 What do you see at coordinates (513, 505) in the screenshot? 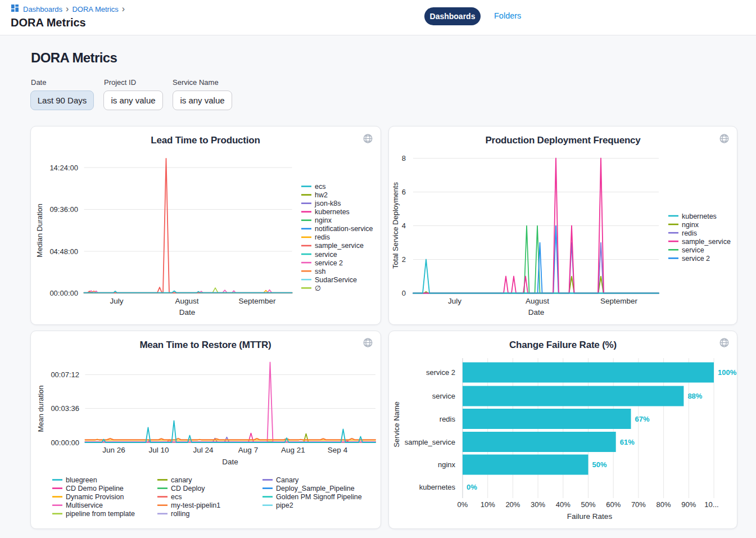
I see `svg-text: 20%` at bounding box center [513, 505].